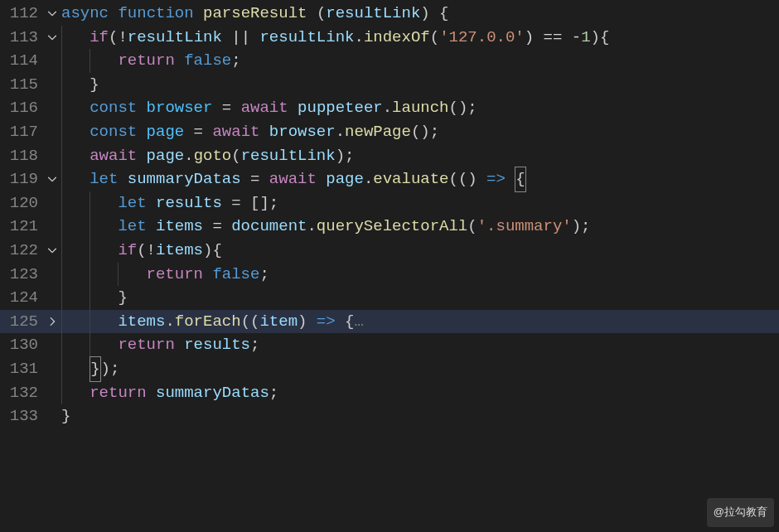 This screenshot has width=779, height=532. What do you see at coordinates (335, 38) in the screenshot?
I see `code-content: if(!resultLink || resultLink.indexOf('12…` at bounding box center [335, 38].